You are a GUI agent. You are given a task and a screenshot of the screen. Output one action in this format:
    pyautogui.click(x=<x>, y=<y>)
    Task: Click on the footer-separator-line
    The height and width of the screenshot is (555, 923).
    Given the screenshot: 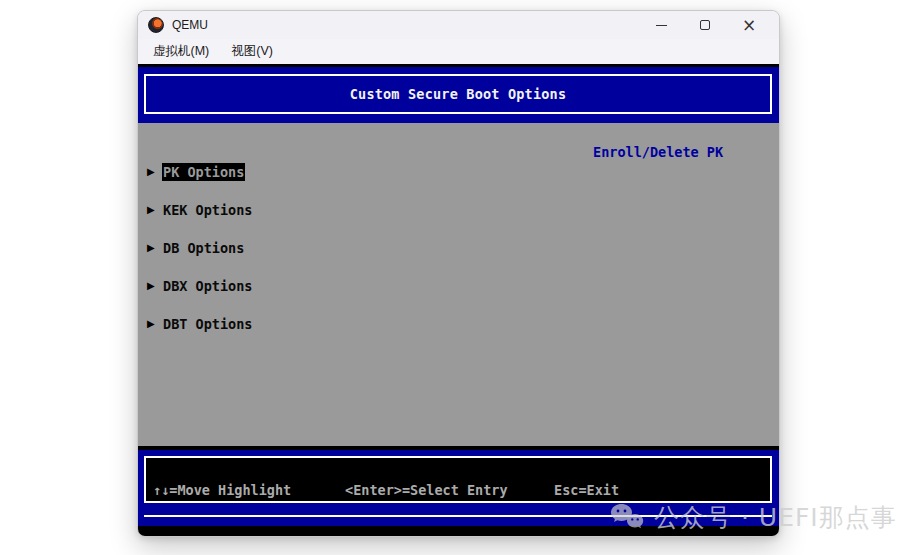 What is the action you would take?
    pyautogui.click(x=458, y=516)
    